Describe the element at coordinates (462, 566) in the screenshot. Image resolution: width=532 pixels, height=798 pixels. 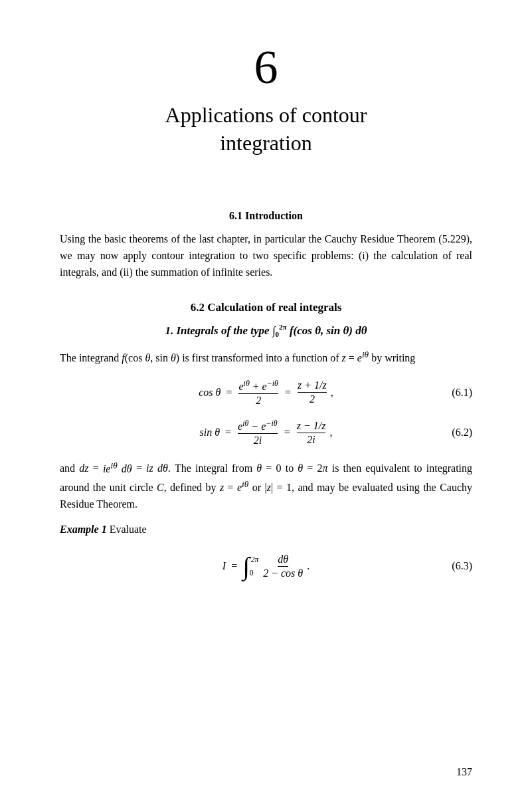
I see `eq-number-6-3: (6.3)` at that location.